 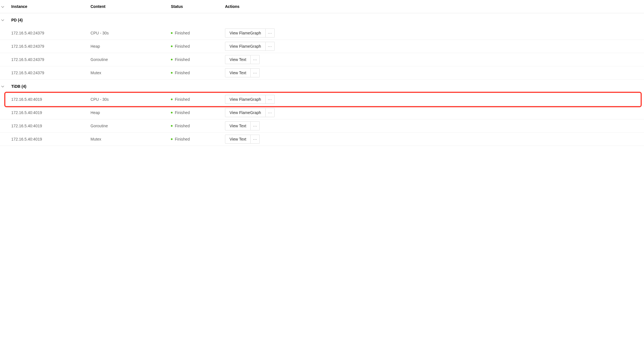 I want to click on header-status: Status, so click(x=198, y=6).